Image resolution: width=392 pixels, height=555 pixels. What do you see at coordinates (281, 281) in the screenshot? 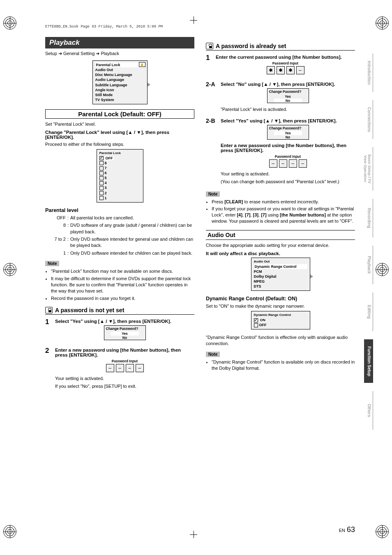
I see `menu-item: MPEG` at bounding box center [281, 281].